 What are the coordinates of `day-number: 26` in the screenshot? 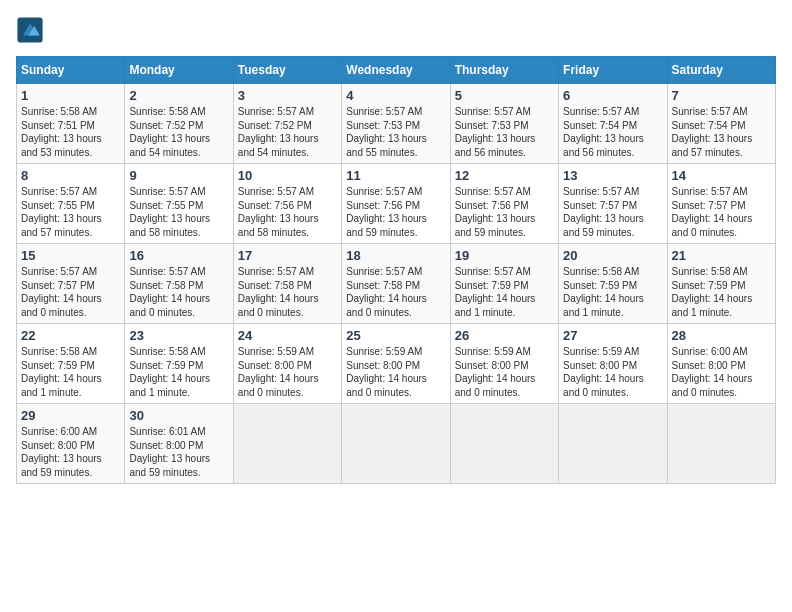 It's located at (504, 336).